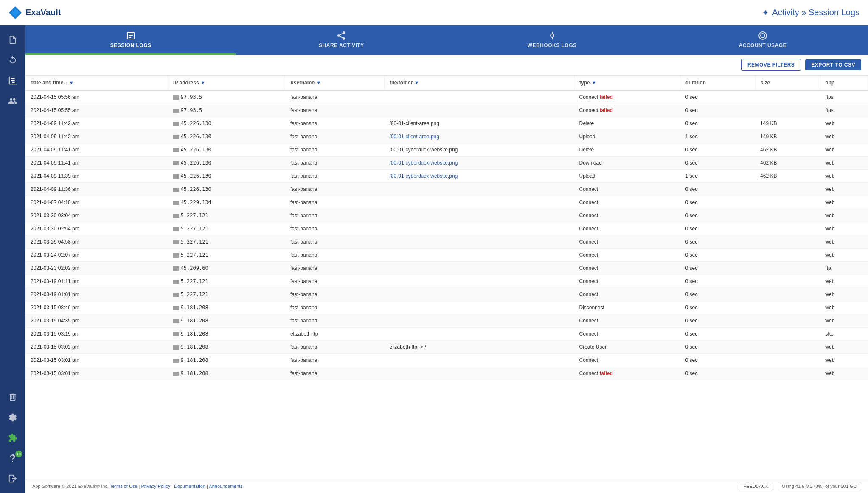 The image size is (868, 493). Describe the element at coordinates (447, 176) in the screenshot. I see `table-row: 2021-04-09 11:39 am45.226.130fast-banana…` at that location.